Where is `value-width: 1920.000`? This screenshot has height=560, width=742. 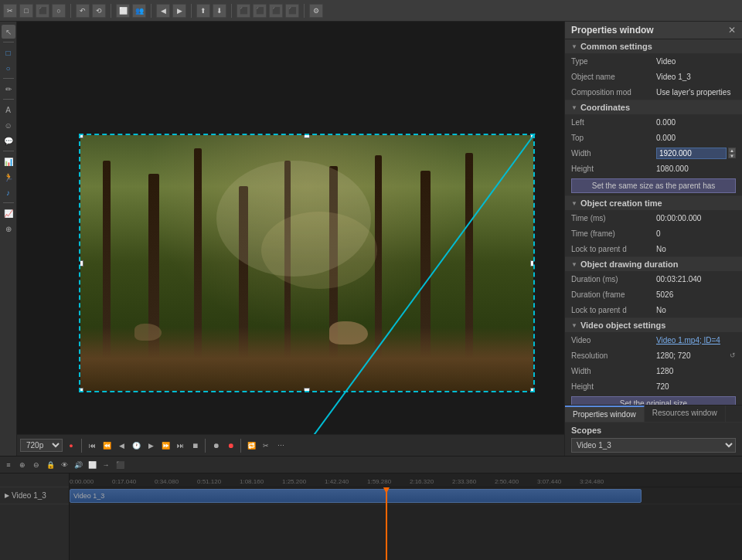
value-width: 1920.000 is located at coordinates (691, 153).